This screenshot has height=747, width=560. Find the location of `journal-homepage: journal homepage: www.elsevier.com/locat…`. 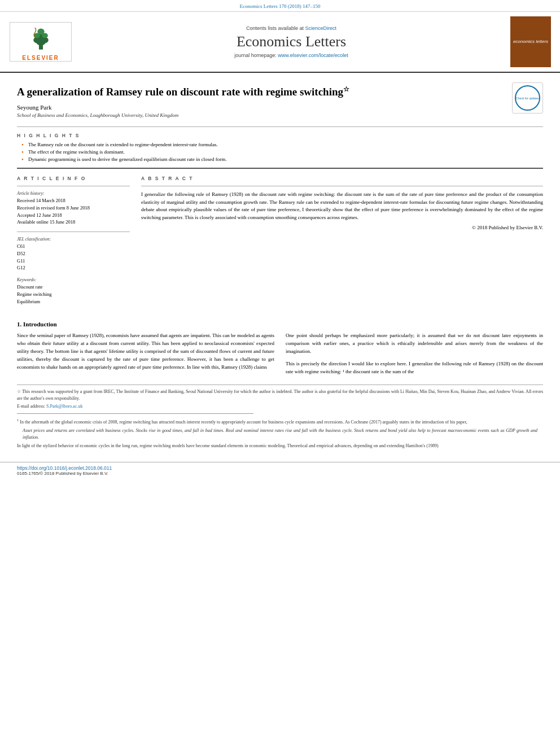

journal-homepage: journal homepage: www.elsevier.com/locat… is located at coordinates (291, 55).